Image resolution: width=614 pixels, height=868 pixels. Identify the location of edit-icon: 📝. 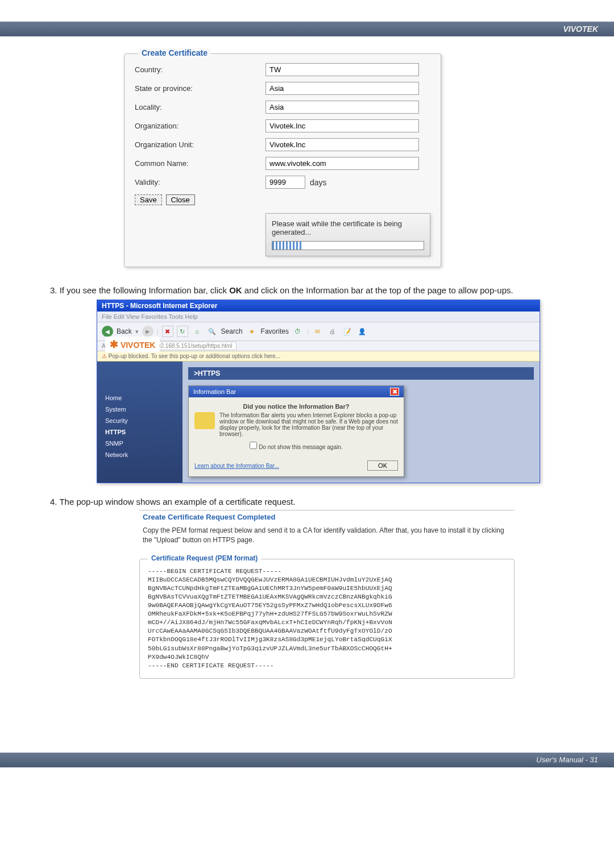
(347, 331).